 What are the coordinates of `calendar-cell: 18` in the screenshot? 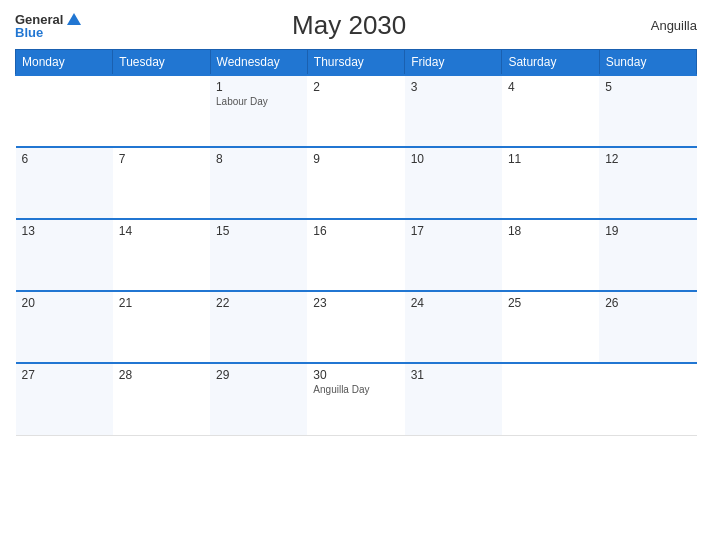 It's located at (550, 255).